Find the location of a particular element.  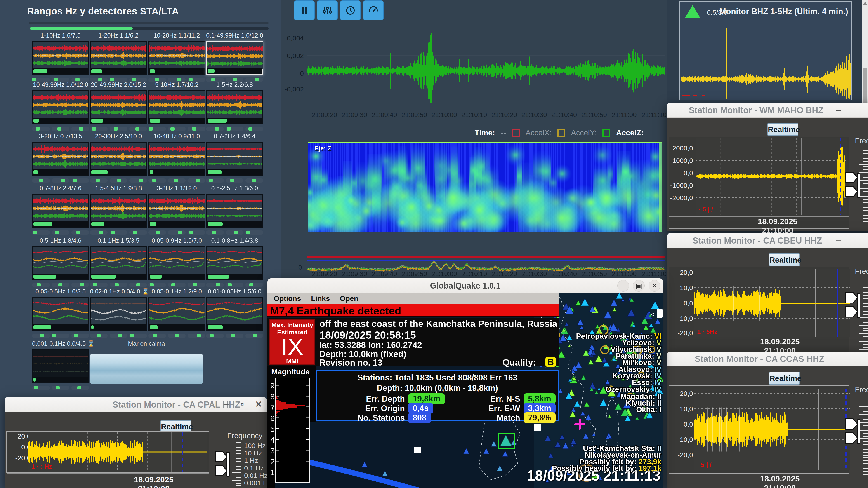

filters-button is located at coordinates (328, 10).